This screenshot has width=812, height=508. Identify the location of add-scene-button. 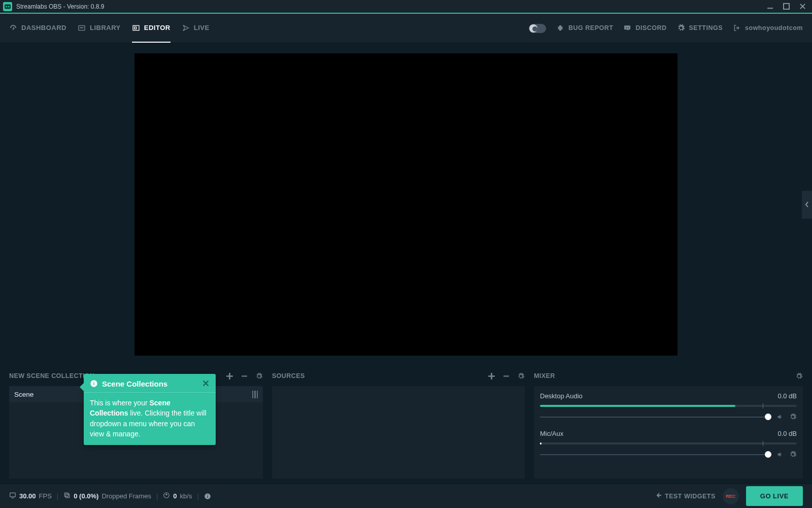
(229, 376).